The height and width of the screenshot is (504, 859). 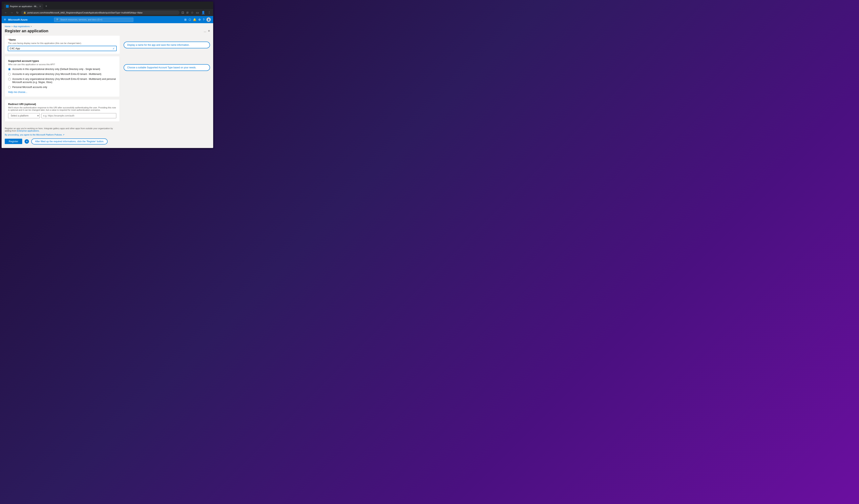 What do you see at coordinates (10, 69) in the screenshot?
I see `radio-single-tenant` at bounding box center [10, 69].